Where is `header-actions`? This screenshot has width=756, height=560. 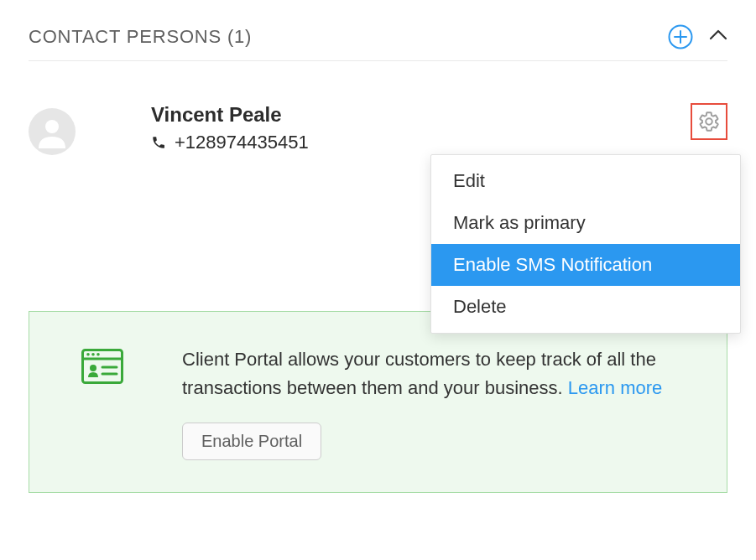 header-actions is located at coordinates (697, 37).